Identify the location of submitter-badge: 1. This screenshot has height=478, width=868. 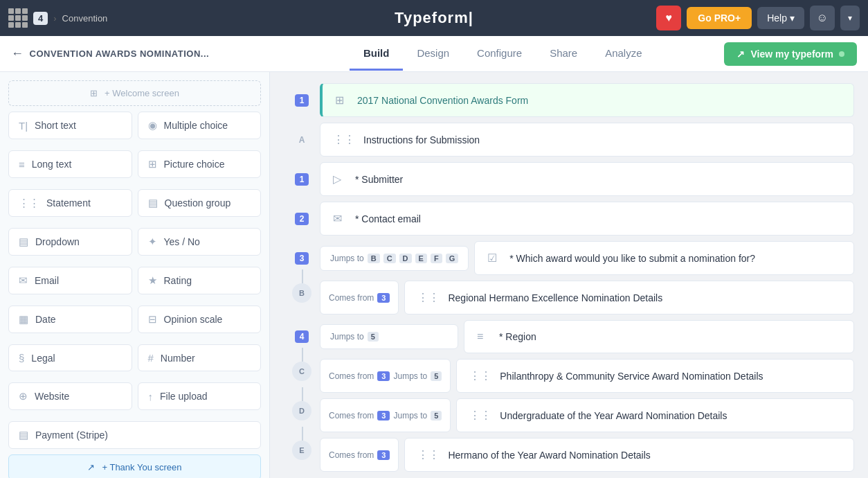
(302, 179).